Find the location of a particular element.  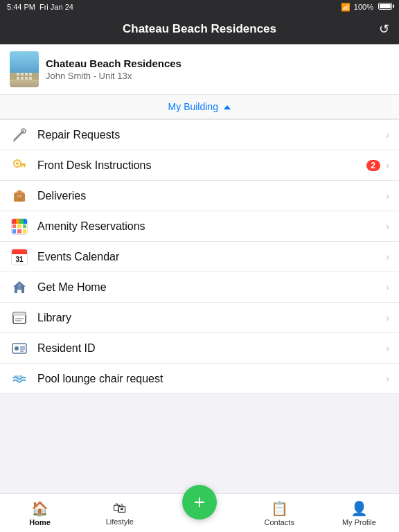

my-building-label: My Building is located at coordinates (193, 107).